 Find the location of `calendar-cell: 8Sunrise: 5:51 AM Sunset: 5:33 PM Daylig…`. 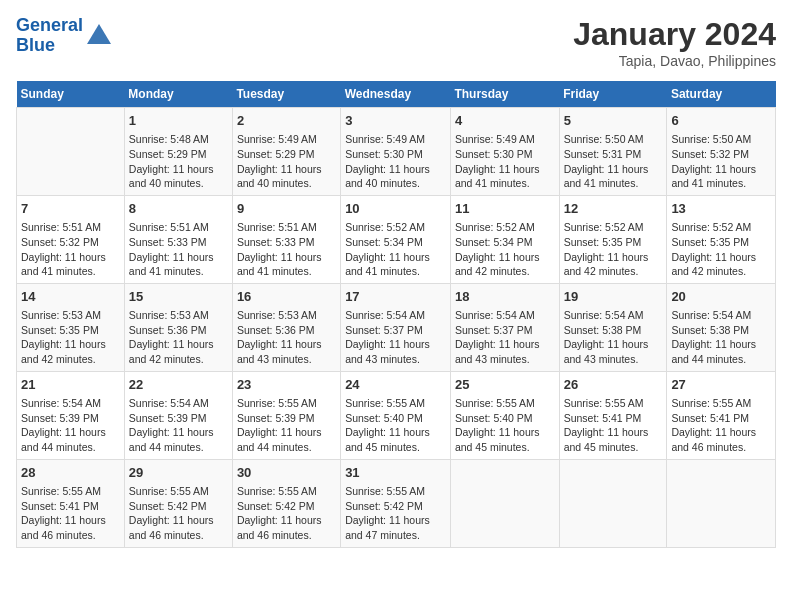

calendar-cell: 8Sunrise: 5:51 AM Sunset: 5:33 PM Daylig… is located at coordinates (178, 239).